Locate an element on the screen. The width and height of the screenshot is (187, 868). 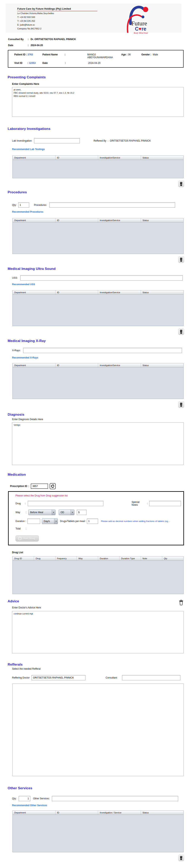
per-meal-input is located at coordinates (92, 521).